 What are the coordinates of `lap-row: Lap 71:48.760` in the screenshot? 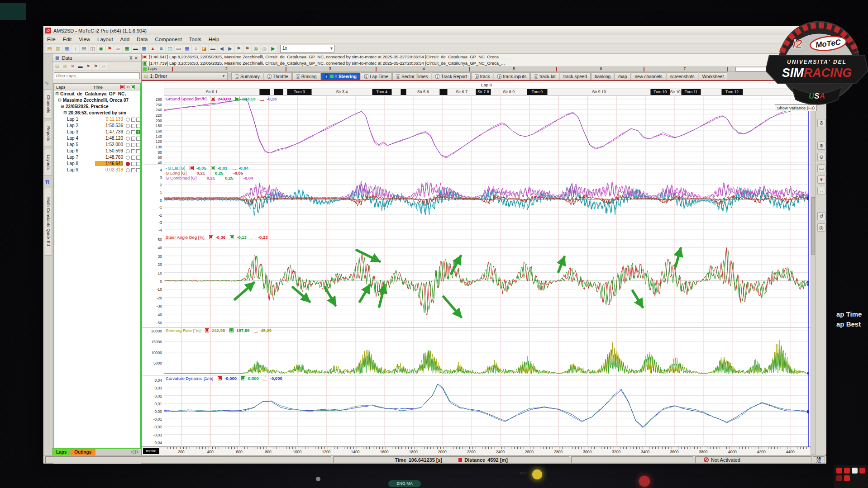 It's located at (97, 158).